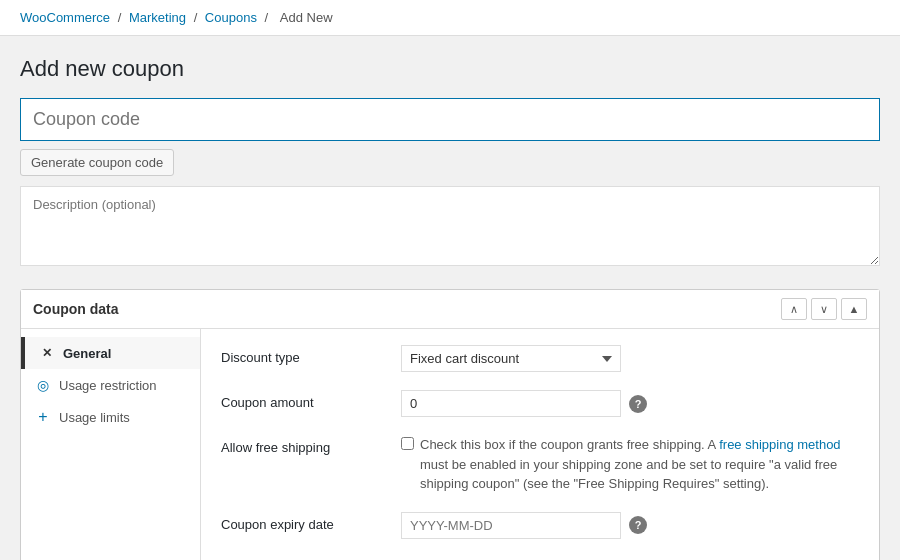 The image size is (900, 560). What do you see at coordinates (110, 353) in the screenshot?
I see `tab-general: General` at bounding box center [110, 353].